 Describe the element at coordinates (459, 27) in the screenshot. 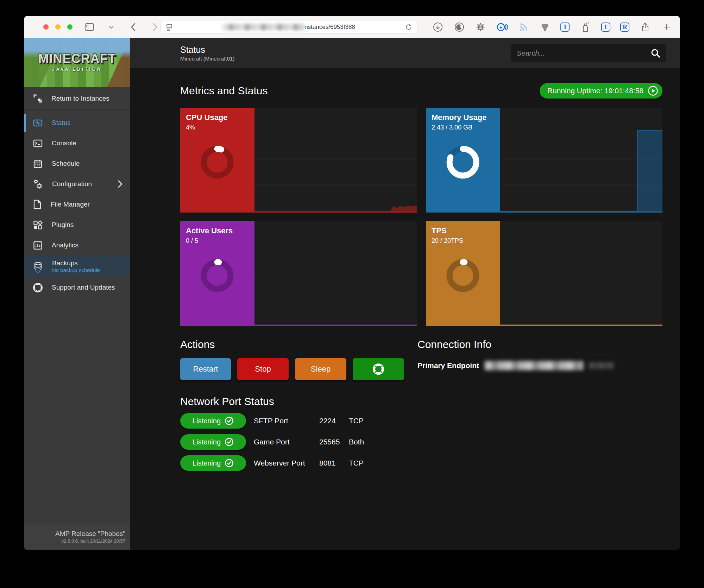

I see `shield-moon-icon` at that location.